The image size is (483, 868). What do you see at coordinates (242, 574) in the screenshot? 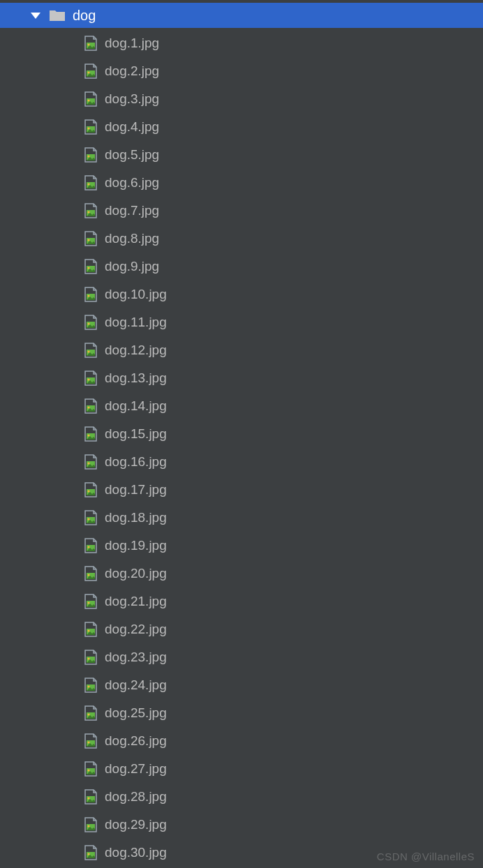
I see `file-row: dog.20.jpg` at bounding box center [242, 574].